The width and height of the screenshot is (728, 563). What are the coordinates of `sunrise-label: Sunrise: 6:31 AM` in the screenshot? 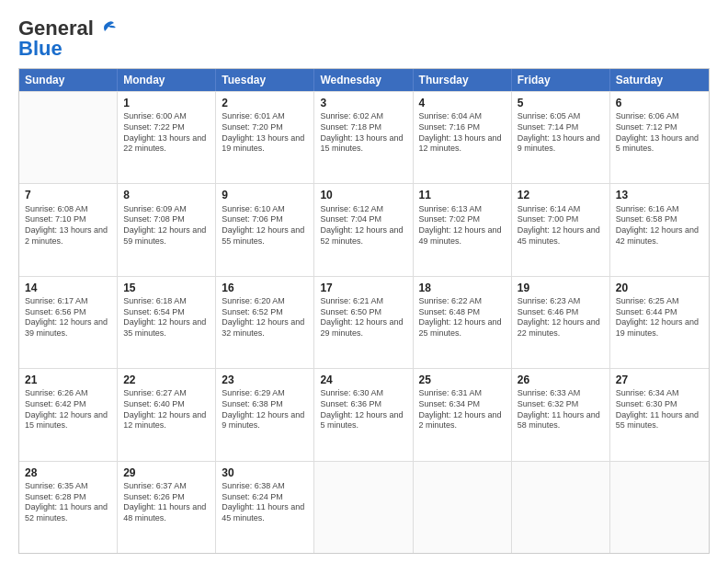 It's located at (450, 393).